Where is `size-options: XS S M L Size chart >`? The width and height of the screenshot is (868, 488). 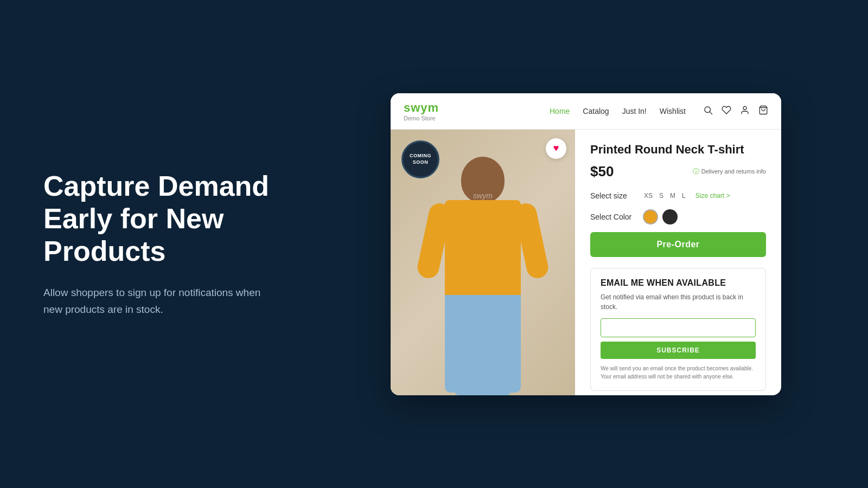 size-options: XS S M L Size chart > is located at coordinates (686, 196).